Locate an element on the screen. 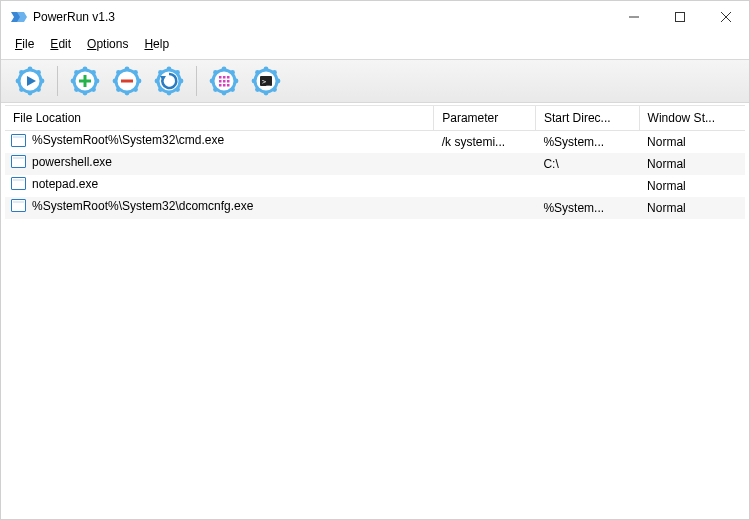 Image resolution: width=750 pixels, height=520 pixels. table-header-row: File Location Parameter Start Direc... W… is located at coordinates (375, 118).